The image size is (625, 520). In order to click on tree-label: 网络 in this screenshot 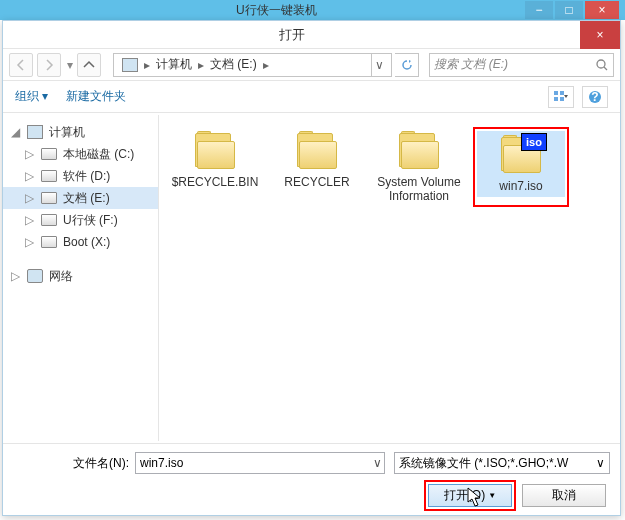, I will do `click(61, 276)`.